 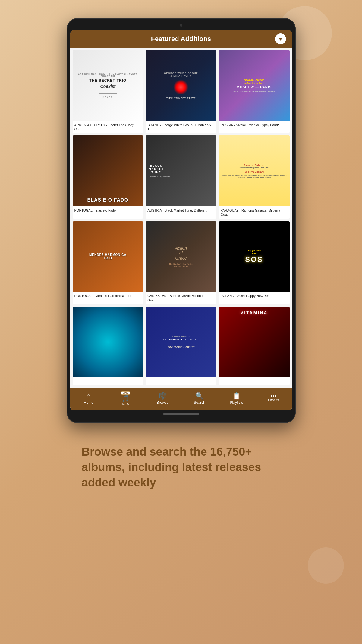 I want to click on album-cover, so click(x=108, y=342).